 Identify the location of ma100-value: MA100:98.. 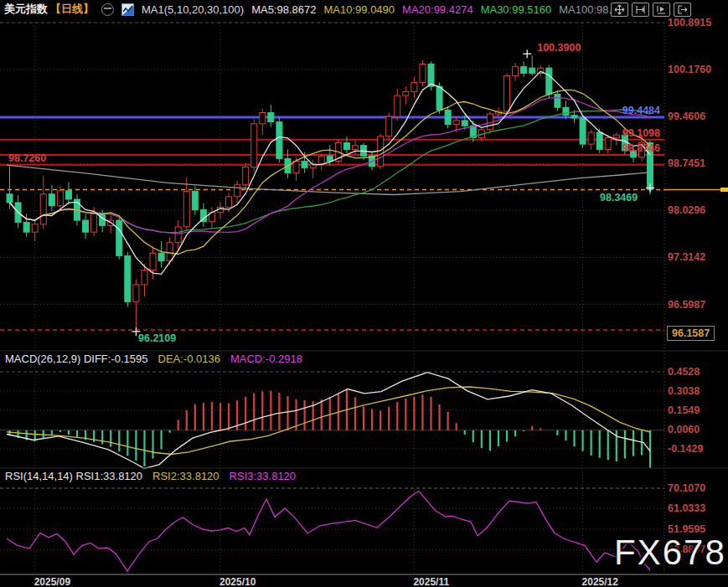
(585, 10).